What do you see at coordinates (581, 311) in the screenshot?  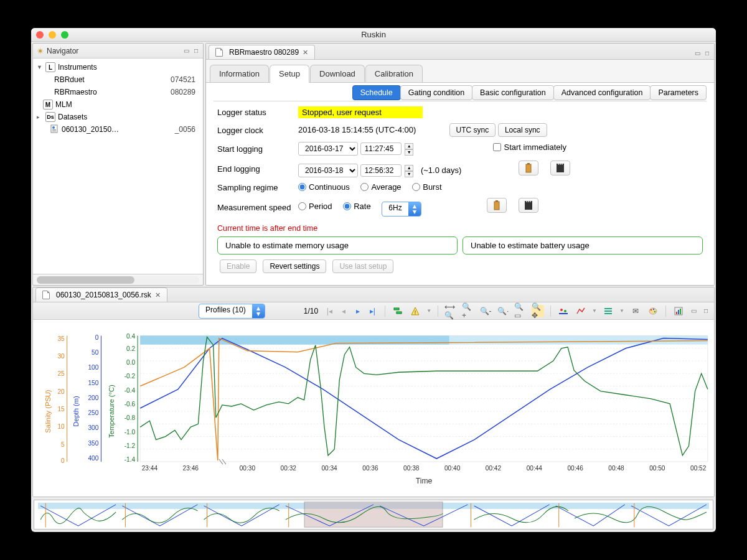 I see `chart-style-icon` at bounding box center [581, 311].